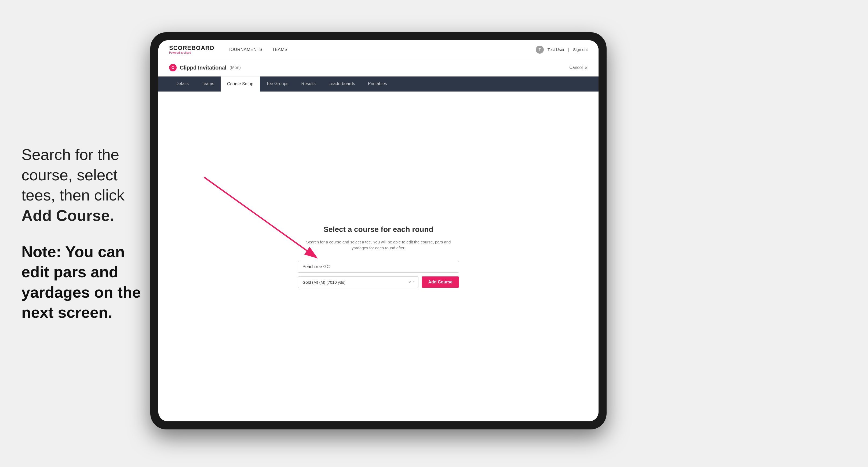  Describe the element at coordinates (414, 282) in the screenshot. I see `chevron-icon: ⌃` at that location.